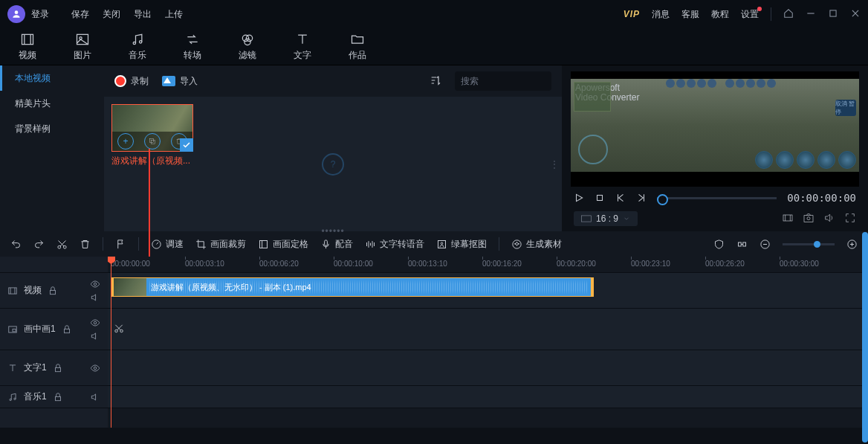 The image size is (868, 444). I want to click on ruler-tick: 00:00:00:00, so click(131, 263).